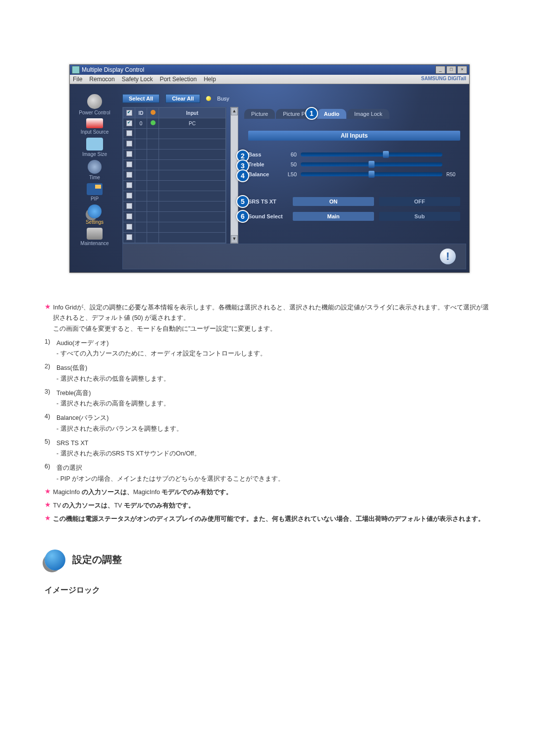 The width and height of the screenshot is (535, 756). I want to click on menu-help: Help, so click(210, 79).